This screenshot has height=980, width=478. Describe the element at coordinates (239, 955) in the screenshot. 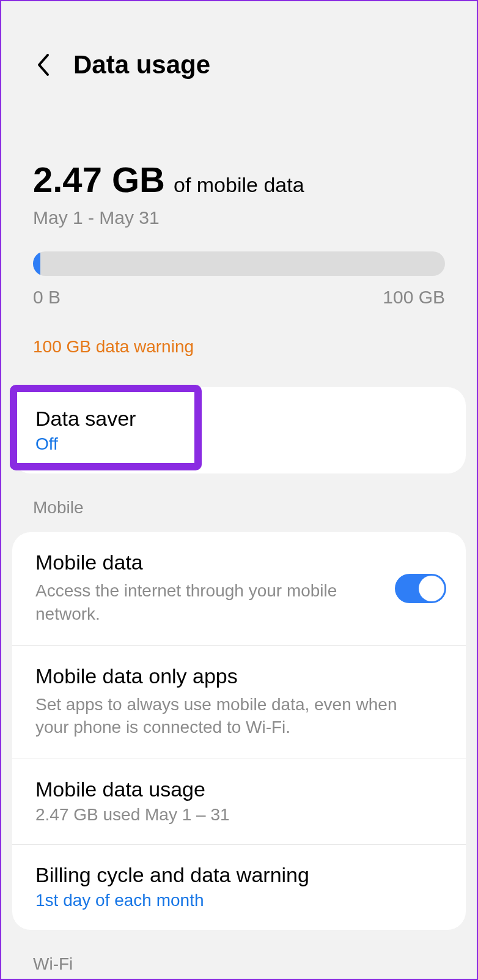

I see `section-header-wifi: Wi-Fi` at that location.